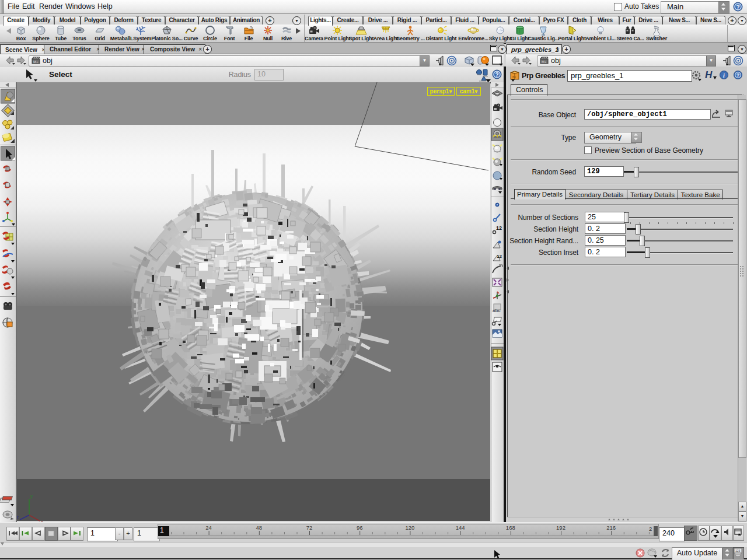 This screenshot has width=747, height=560. Describe the element at coordinates (511, 527) in the screenshot. I see `svg-text: 168` at that location.